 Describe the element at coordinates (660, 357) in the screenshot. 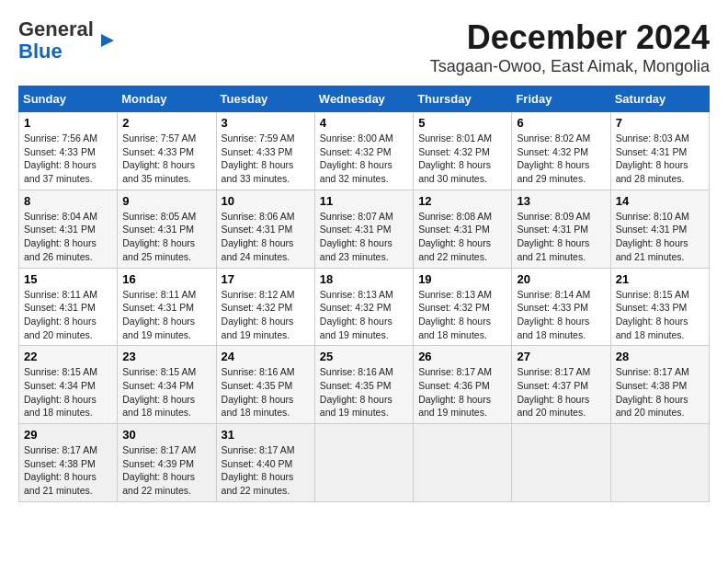

I see `day-number: 28` at that location.